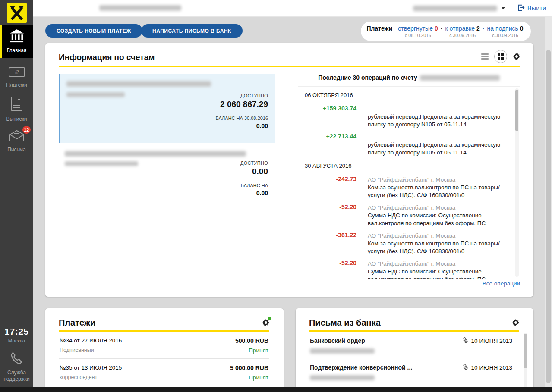 This screenshot has width=552, height=392. Describe the element at coordinates (414, 372) in the screenshot. I see `letter-row: Подтверждение конверсионной ... 10 ИЮНЯ …` at that location.